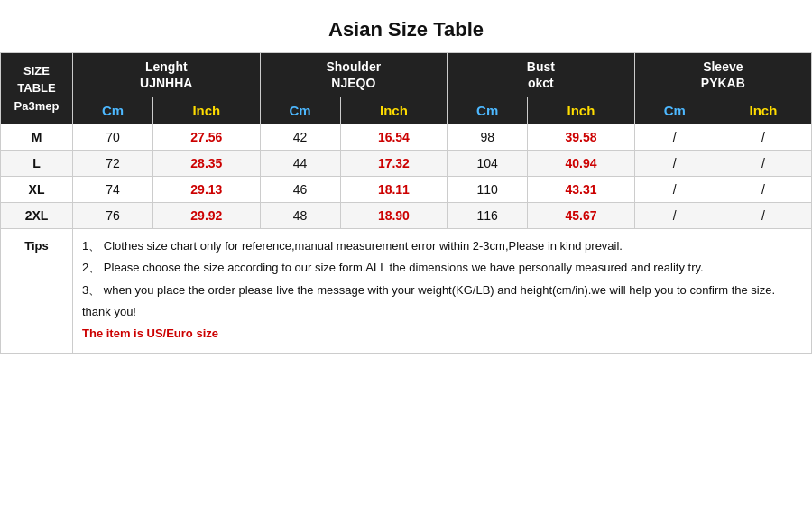 The image size is (812, 506). Describe the element at coordinates (207, 189) in the screenshot. I see `lenght-inch-cell: 29.13` at that location.